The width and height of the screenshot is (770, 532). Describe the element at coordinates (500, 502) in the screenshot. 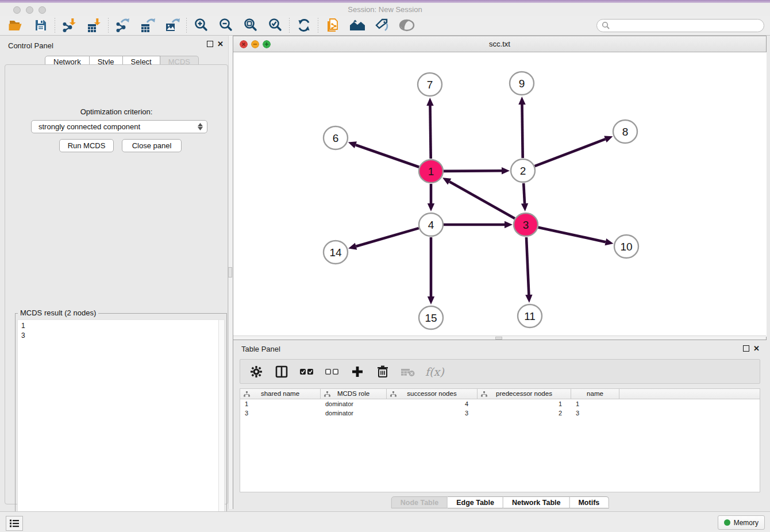

I see `table-tabs: Node TableEdge TableNetwork TableMotifs` at that location.